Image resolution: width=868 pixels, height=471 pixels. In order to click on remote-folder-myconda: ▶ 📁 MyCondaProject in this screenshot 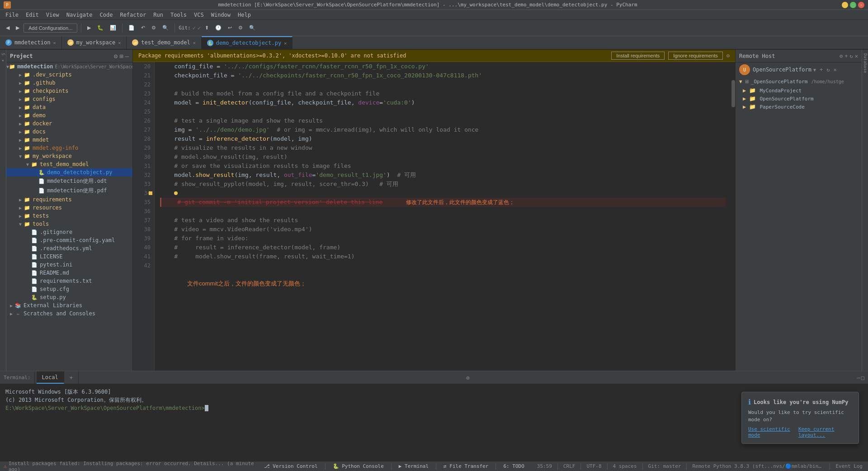, I will do `click(798, 90)`.